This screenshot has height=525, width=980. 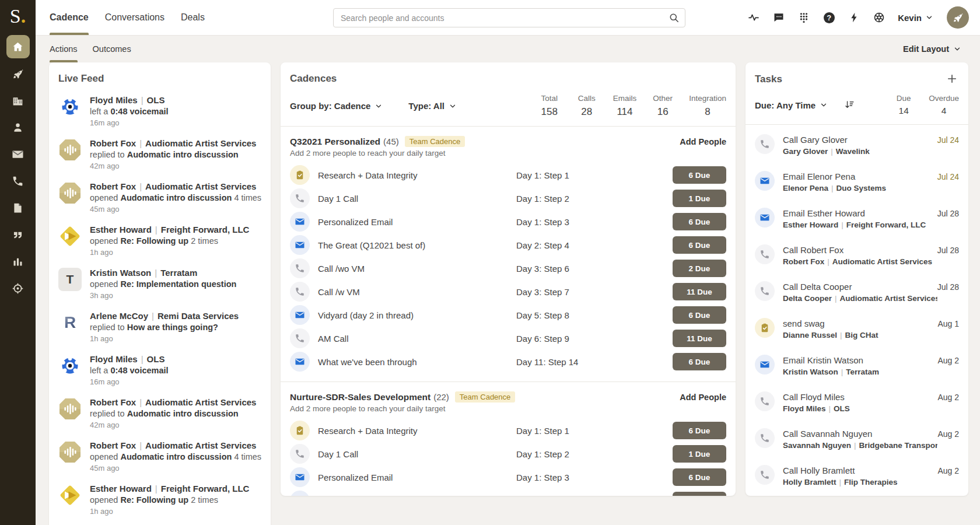 I want to click on step-label: The Great (Q12021 best of), so click(x=417, y=245).